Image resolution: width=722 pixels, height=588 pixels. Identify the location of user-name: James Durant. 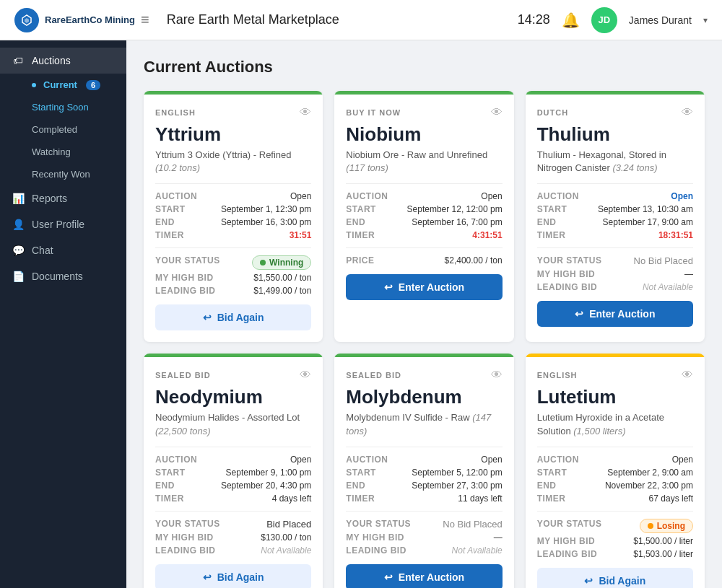
(660, 20).